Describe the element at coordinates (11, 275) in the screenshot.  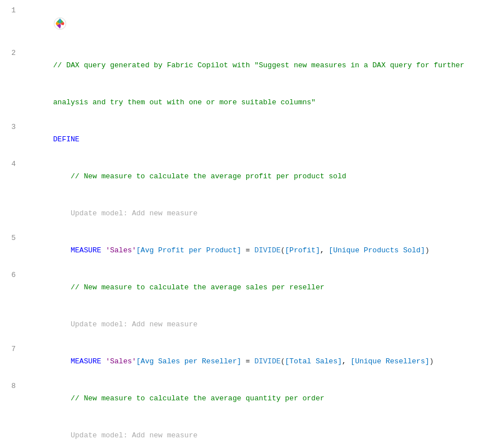
I see `line-num-6: 6` at that location.